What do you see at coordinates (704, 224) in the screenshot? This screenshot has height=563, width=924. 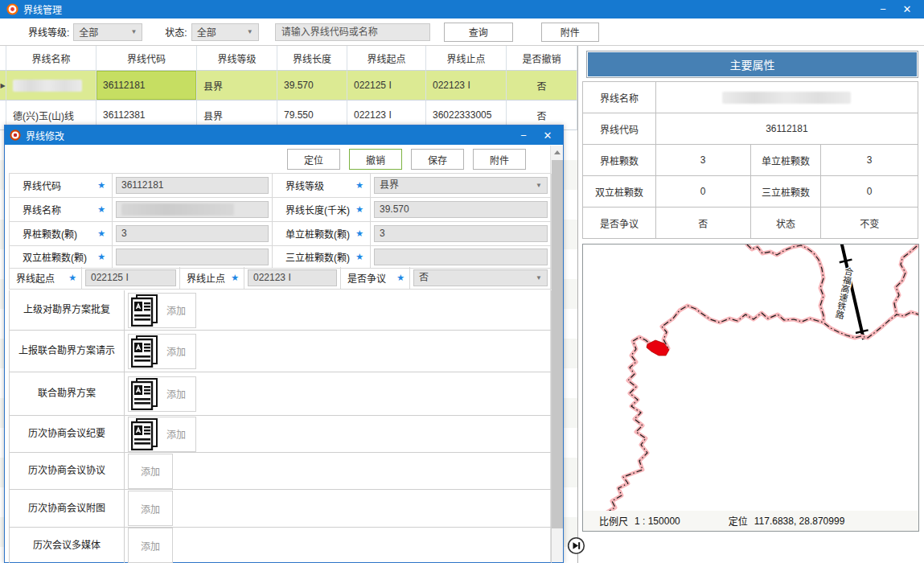 I see `attr-dispute-value: 否` at bounding box center [704, 224].